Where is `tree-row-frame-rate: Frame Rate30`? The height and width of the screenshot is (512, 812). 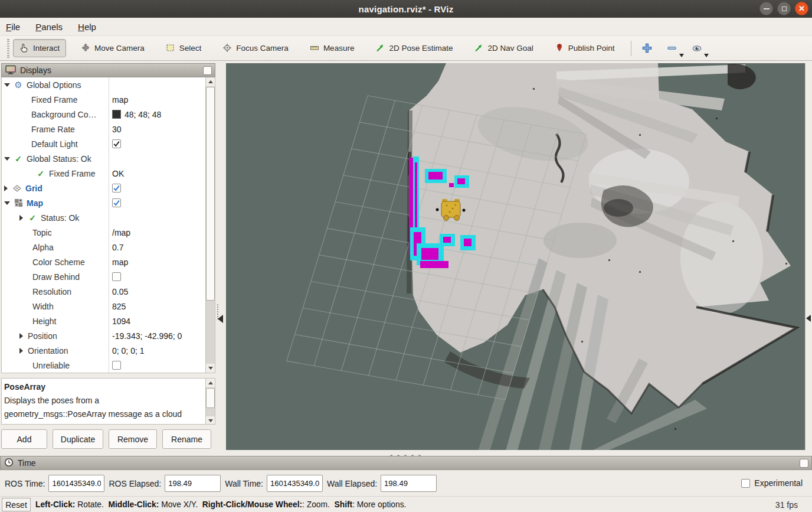
tree-row-frame-rate: Frame Rate30 is located at coordinates (109, 129).